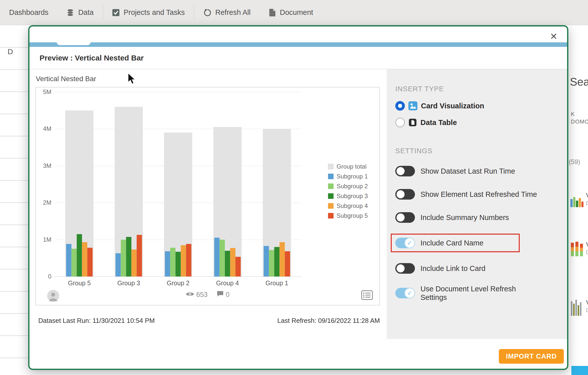 This screenshot has height=375, width=588. I want to click on checkbox-icon, so click(116, 13).